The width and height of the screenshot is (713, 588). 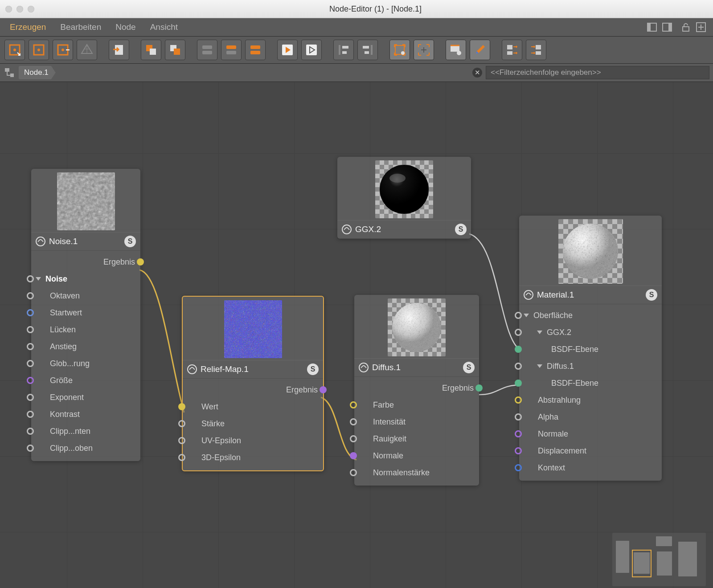 What do you see at coordinates (86, 380) in the screenshot?
I see `input-groesse: Größe` at bounding box center [86, 380].